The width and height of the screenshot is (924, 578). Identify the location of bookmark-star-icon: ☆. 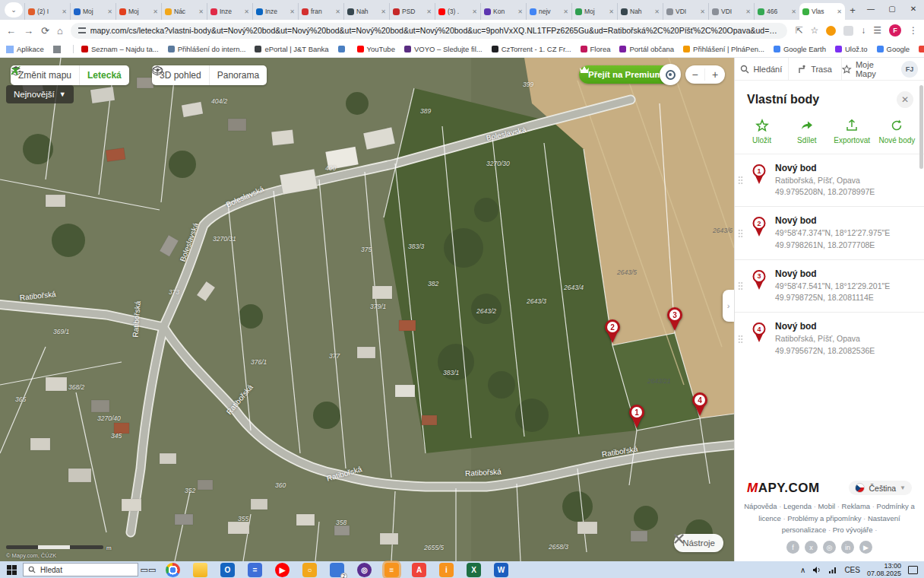
(815, 30).